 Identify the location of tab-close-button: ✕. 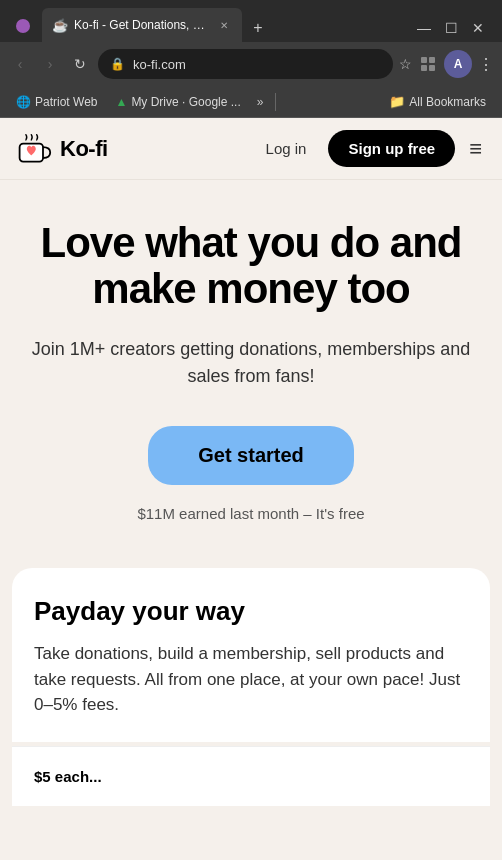
(224, 25).